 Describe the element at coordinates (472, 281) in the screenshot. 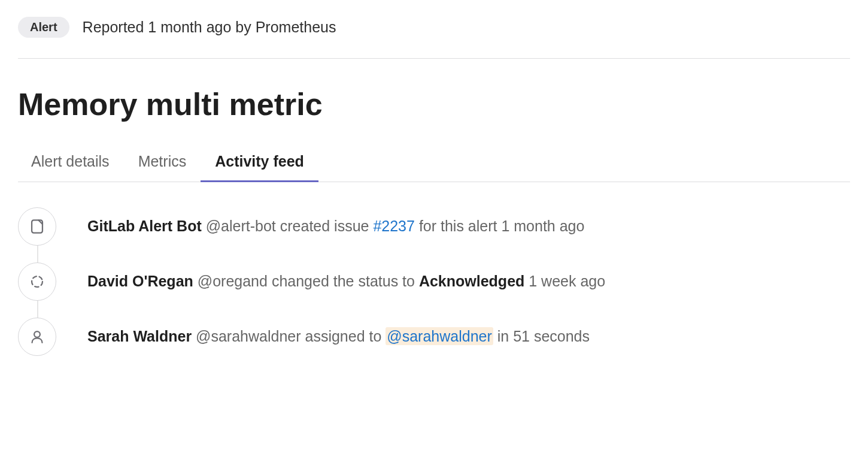

I see `event-status: Acknowledged` at that location.